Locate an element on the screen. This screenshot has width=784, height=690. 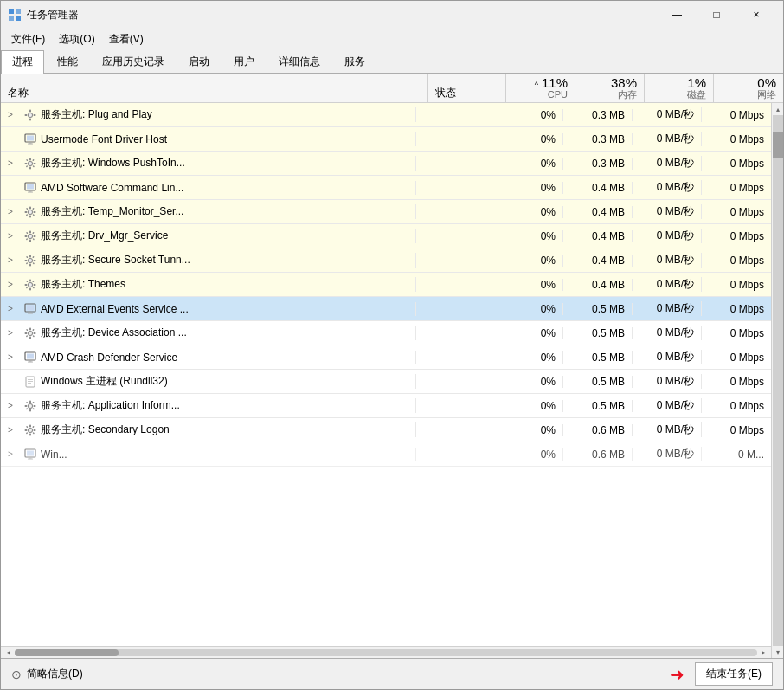
table-row: > 服务主机: Drv_Mgr_Service 0% 0.4 MB 0 MB/秒… is located at coordinates (386, 236).